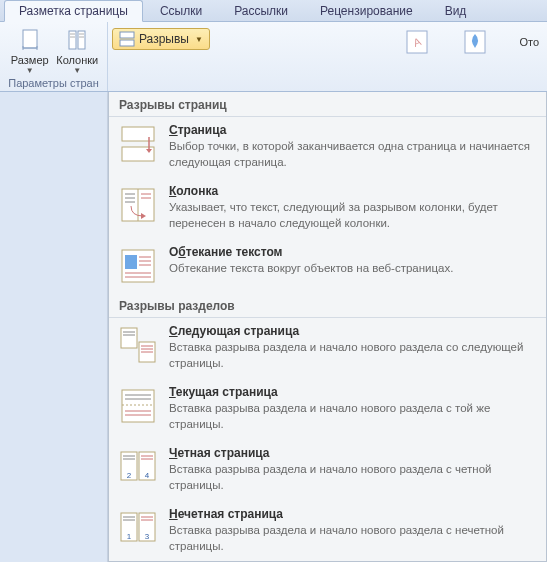 This screenshot has height=562, width=547. What do you see at coordinates (352, 252) in the screenshot?
I see `menu-title: Обтекание текстом` at bounding box center [352, 252].